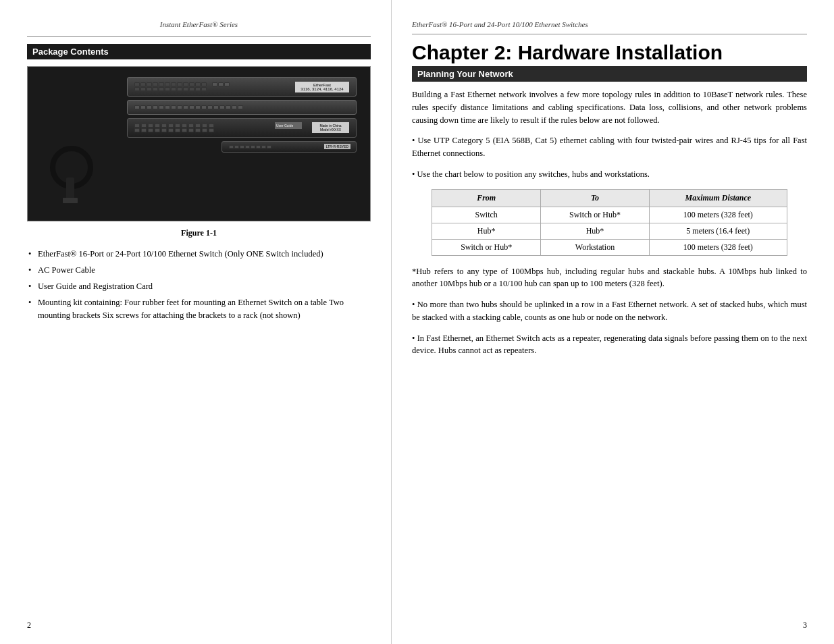  What do you see at coordinates (610, 247) in the screenshot?
I see `table-row: Switch or Hub* Workstation 100 meters (3…` at bounding box center [610, 247].